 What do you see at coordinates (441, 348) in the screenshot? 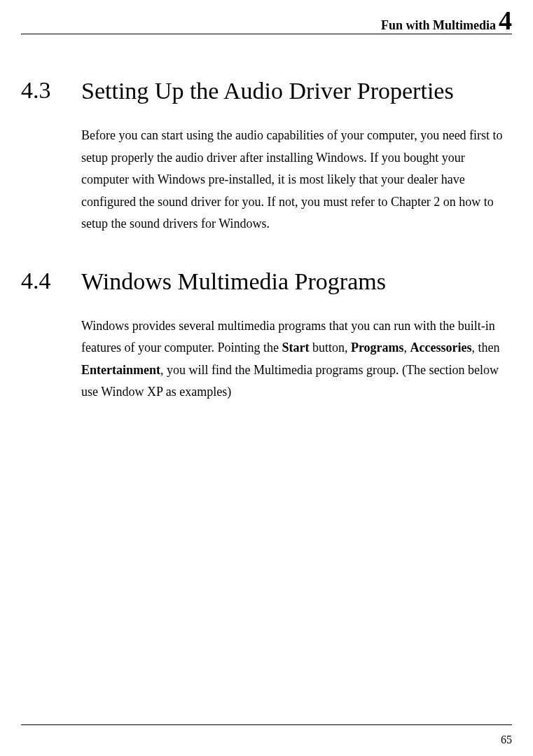
I see `bold-term: Accessories` at bounding box center [441, 348].